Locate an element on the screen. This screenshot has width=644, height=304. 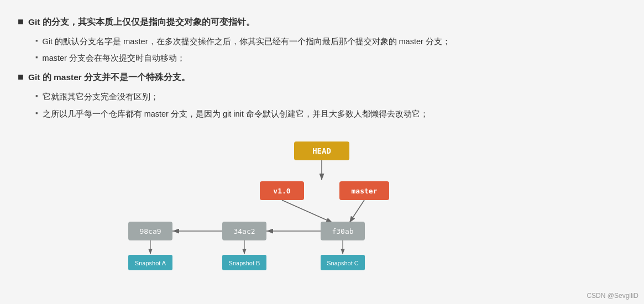
bullet-sub-1-2: ▪ master 分支会在每次提交时自动移动； is located at coordinates (331, 59).